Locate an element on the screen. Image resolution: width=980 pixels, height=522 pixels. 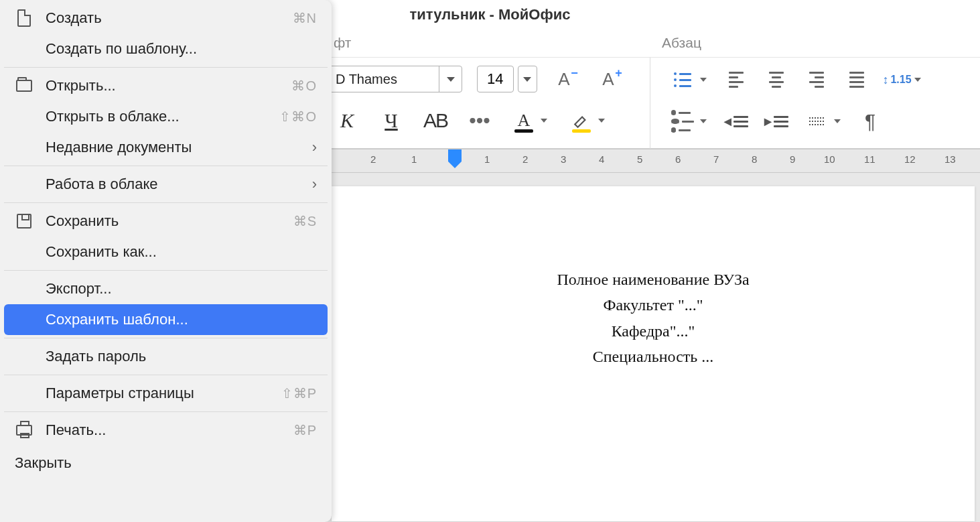
bullet-list-button is located at coordinates (683, 80).